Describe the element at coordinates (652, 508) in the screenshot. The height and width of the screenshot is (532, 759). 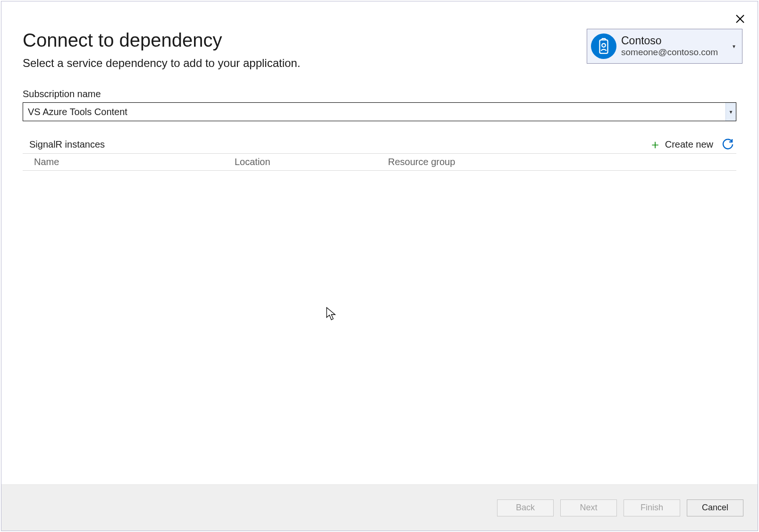
I see `finish-button: Finish` at that location.